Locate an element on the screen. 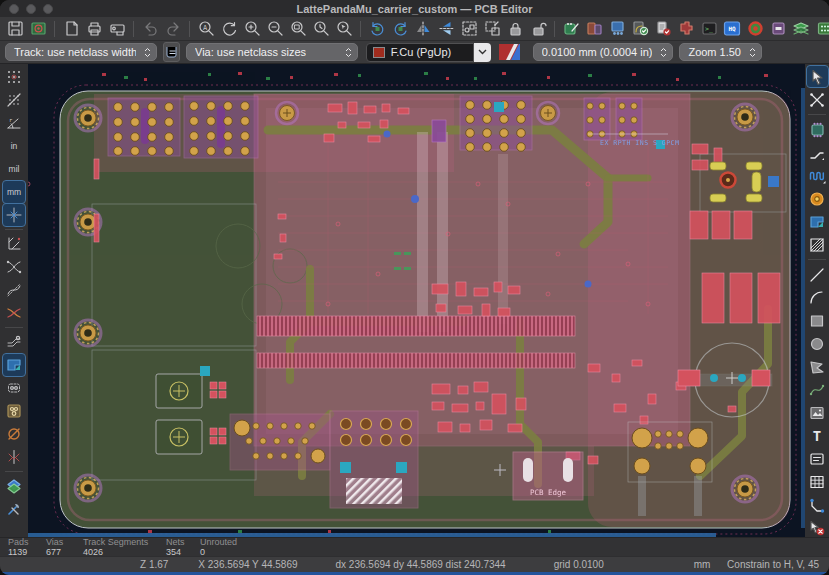 Image resolution: width=829 pixels, height=575 pixels. zoom-out-icon is located at coordinates (275, 29).